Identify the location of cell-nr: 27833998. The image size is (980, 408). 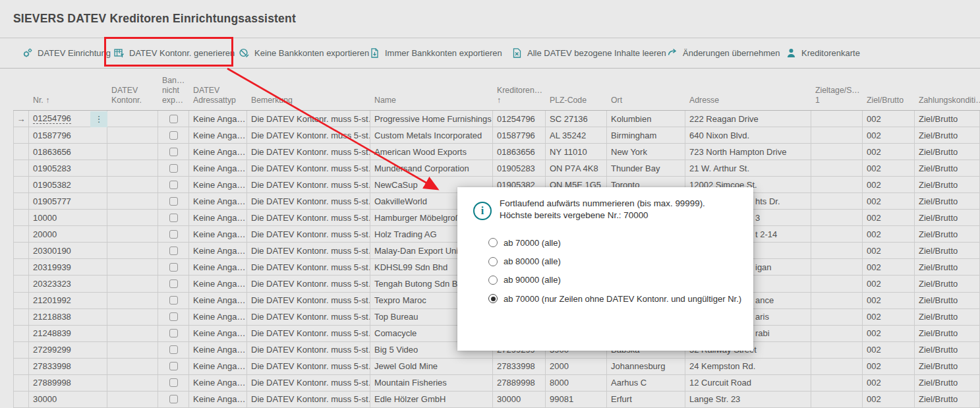
(69, 366).